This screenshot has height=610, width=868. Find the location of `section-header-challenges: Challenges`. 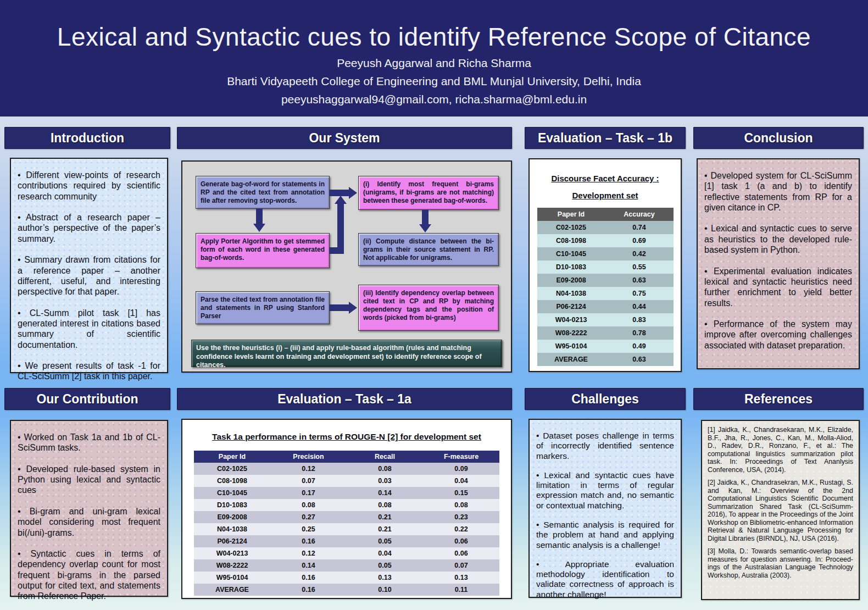

section-header-challenges: Challenges is located at coordinates (605, 399).